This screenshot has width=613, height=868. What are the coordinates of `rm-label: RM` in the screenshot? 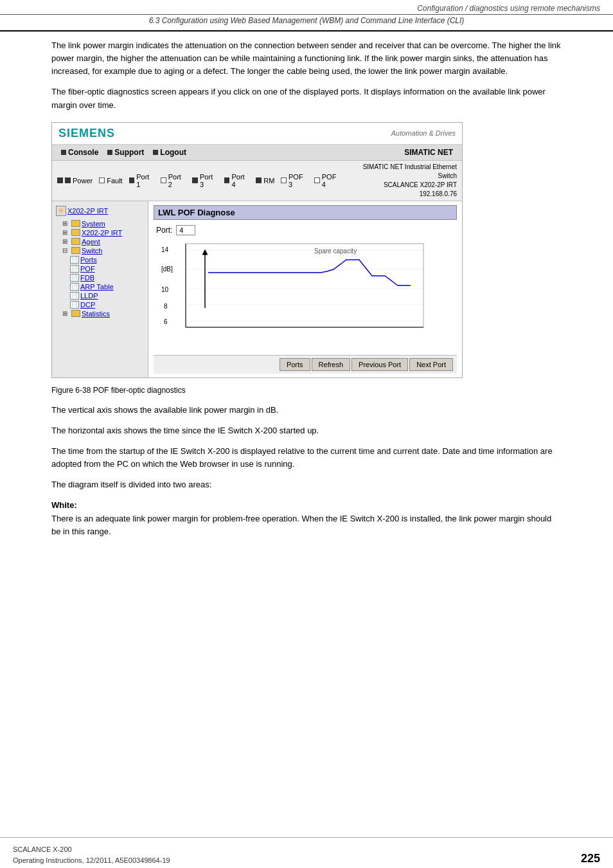 It's located at (269, 181).